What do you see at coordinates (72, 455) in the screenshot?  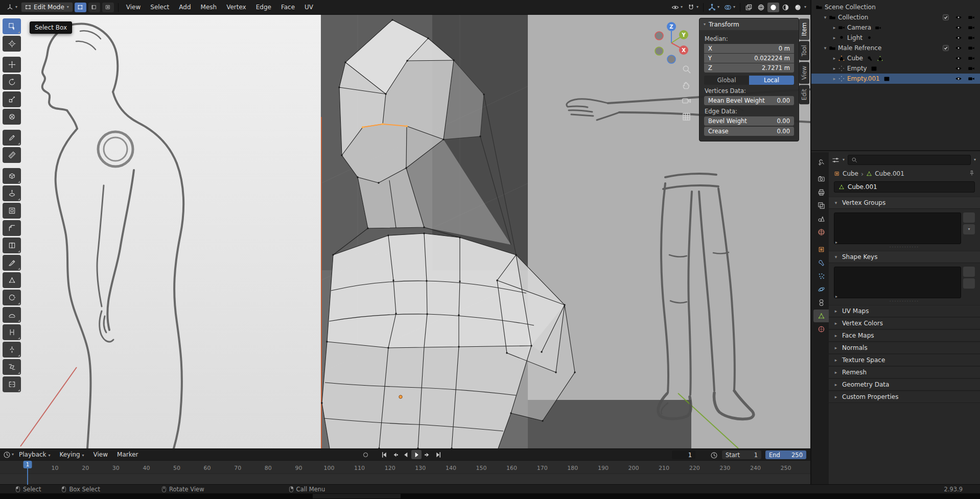 I see `menu-keying: Keying ▾` at bounding box center [72, 455].